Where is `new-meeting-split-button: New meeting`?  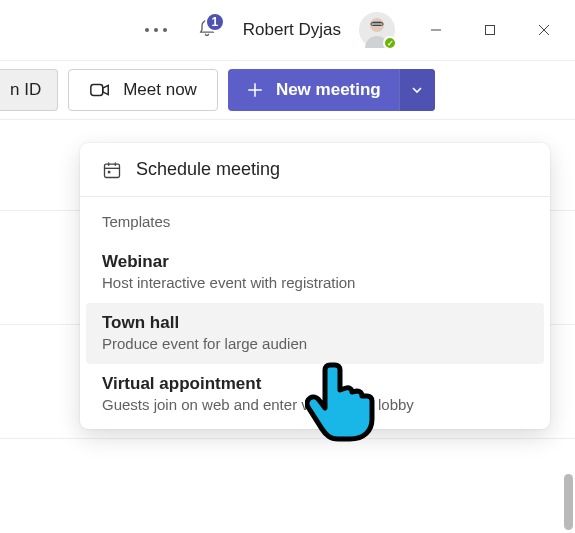
new-meeting-split-button: New meeting is located at coordinates (332, 90).